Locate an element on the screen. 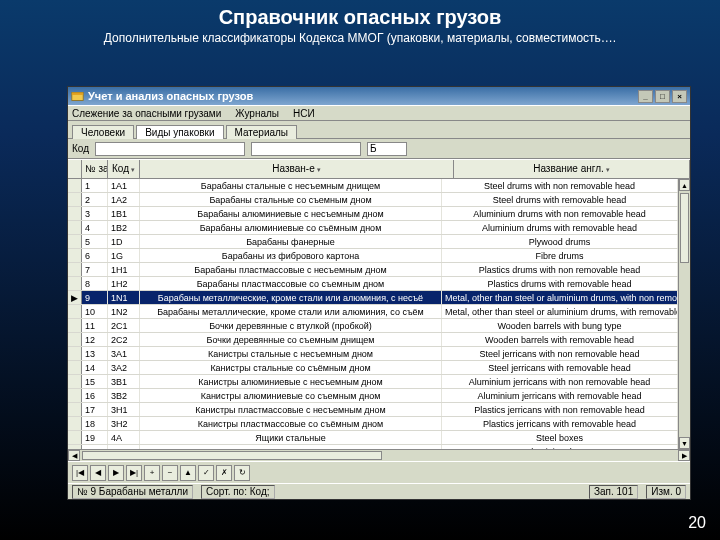  menu-nsi: НСИ is located at coordinates (304, 114).